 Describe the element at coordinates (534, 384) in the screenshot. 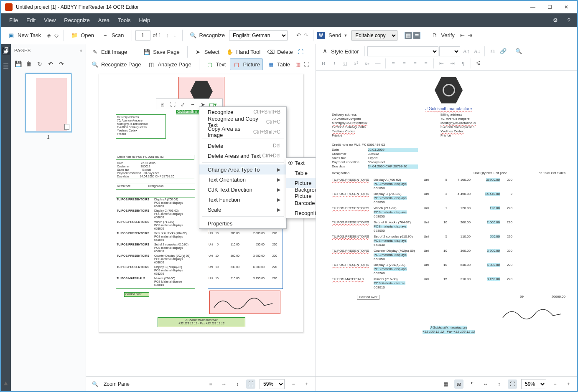

I see `text-zoom-select: 59%` at that location.